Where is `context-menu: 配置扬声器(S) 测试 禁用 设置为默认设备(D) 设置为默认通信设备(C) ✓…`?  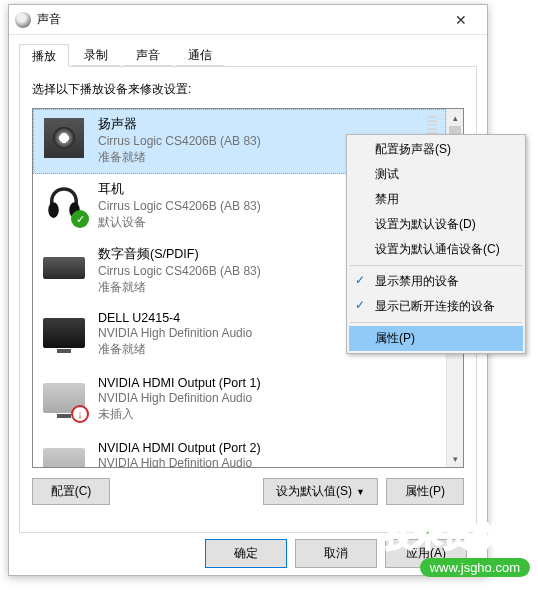
context-menu: 配置扬声器(S) 测试 禁用 设置为默认设备(D) 设置为默认通信设备(C) ✓… is located at coordinates (436, 244).